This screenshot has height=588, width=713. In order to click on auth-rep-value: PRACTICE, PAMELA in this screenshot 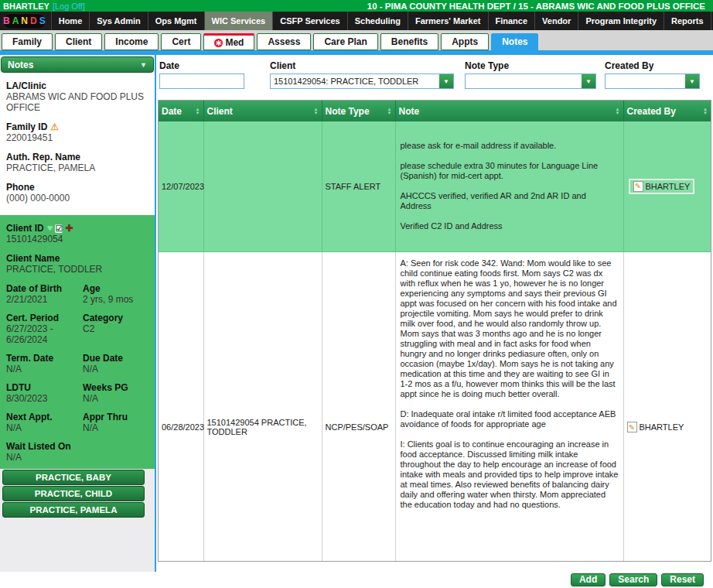, I will do `click(77, 168)`.